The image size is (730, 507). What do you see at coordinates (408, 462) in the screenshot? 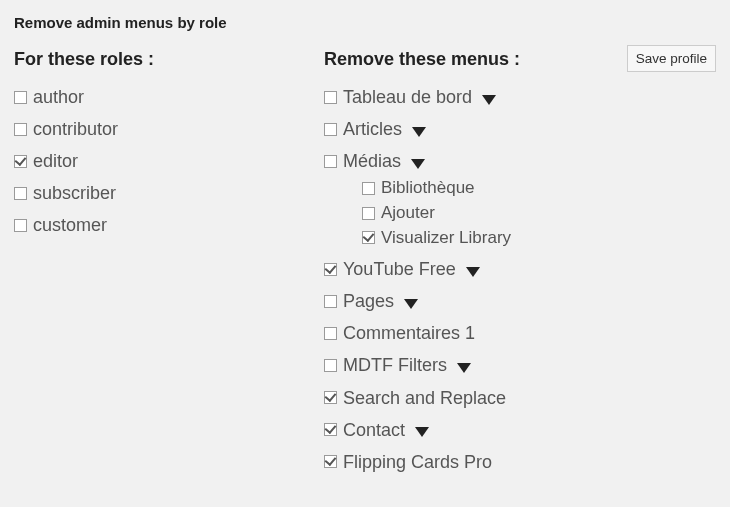
I see `menu-item: Flipping Cards Pro` at bounding box center [408, 462].